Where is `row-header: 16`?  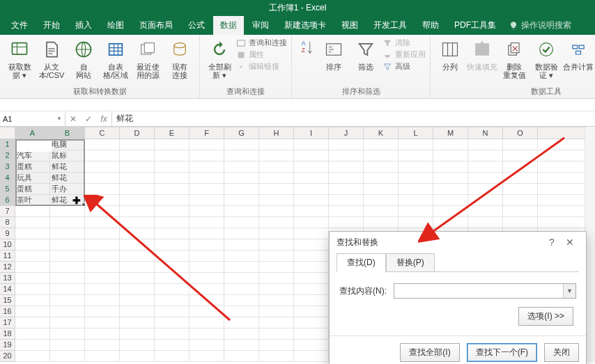
row-header: 16 is located at coordinates (8, 312).